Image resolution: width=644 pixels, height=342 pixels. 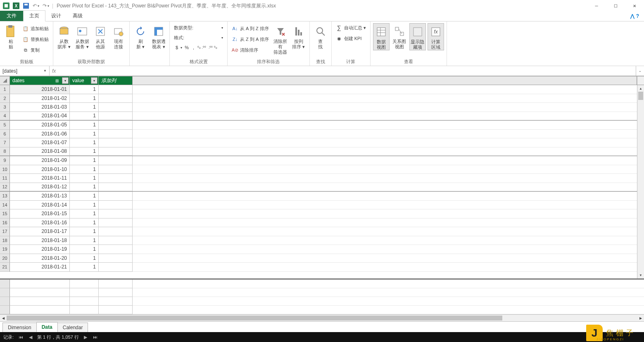 What do you see at coordinates (140, 36) in the screenshot?
I see `refresh-button: 刷 新 ▾` at bounding box center [140, 36].